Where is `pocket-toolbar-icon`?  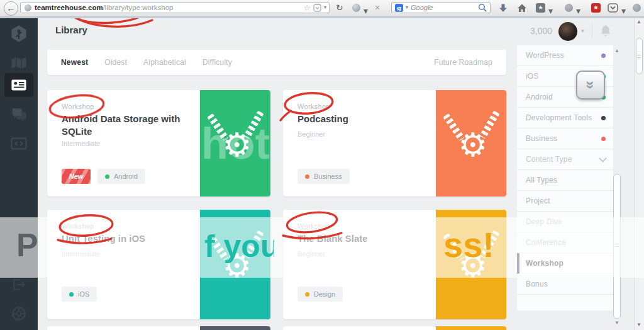
pocket-toolbar-icon is located at coordinates (613, 8).